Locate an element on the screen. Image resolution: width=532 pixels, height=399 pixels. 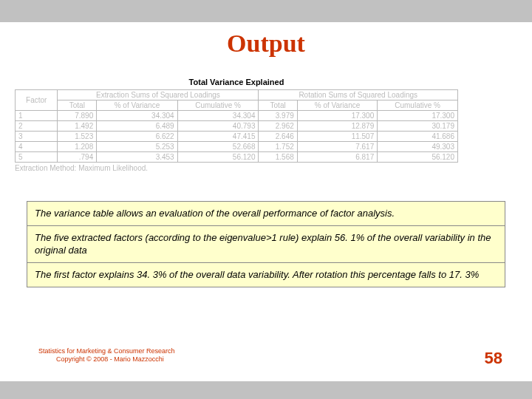
footer-credits: Statistics for Marketing & Consumer Rese… is located at coordinates (106, 355).